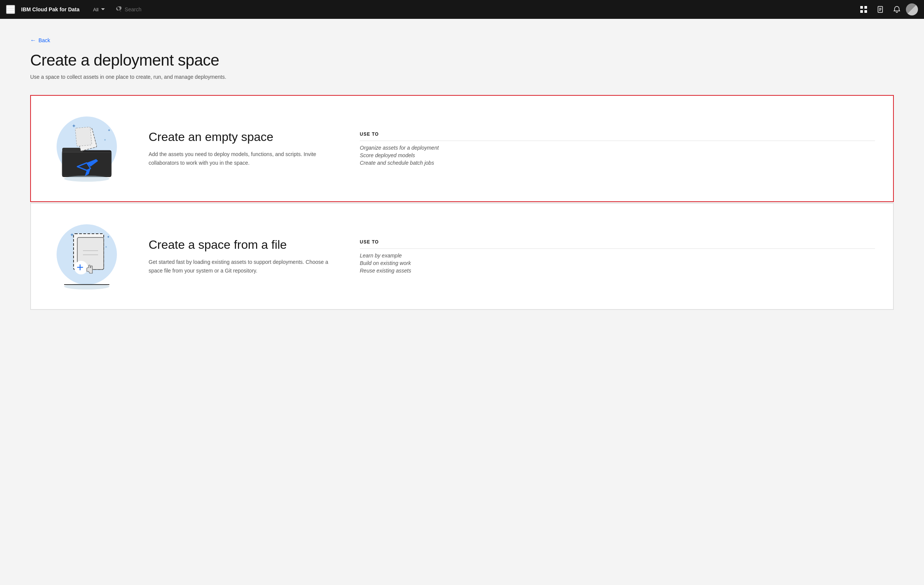 The width and height of the screenshot is (924, 585). I want to click on space-from-file-use-to: USE TO Learn by example Build on existin…, so click(617, 256).